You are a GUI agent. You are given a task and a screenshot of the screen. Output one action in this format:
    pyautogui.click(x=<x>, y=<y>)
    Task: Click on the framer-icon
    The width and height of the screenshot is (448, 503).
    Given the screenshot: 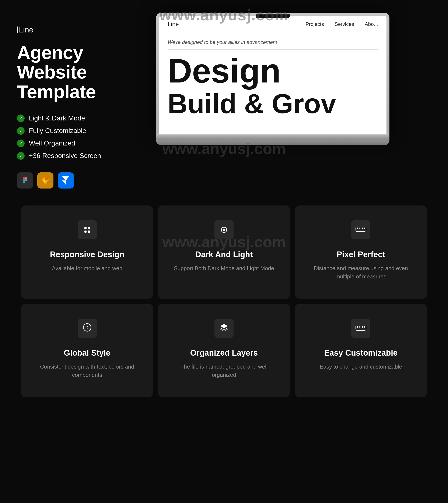 What is the action you would take?
    pyautogui.click(x=66, y=181)
    